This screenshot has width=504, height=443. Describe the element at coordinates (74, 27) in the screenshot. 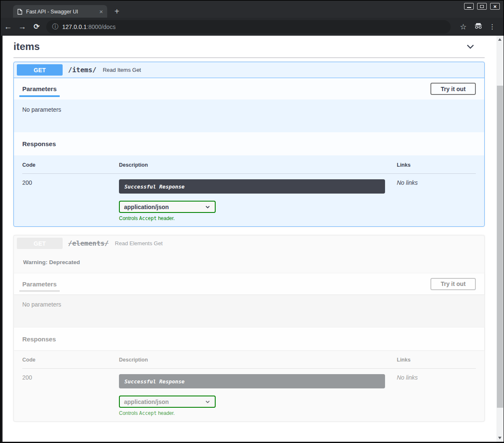

I see `url-host: 127.0.0.1` at that location.